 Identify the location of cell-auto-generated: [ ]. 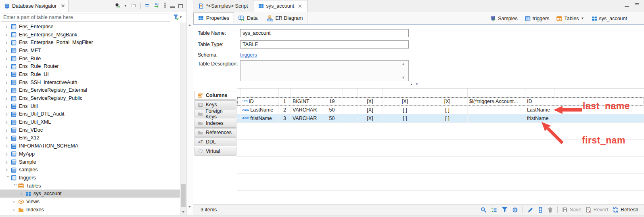
(405, 110).